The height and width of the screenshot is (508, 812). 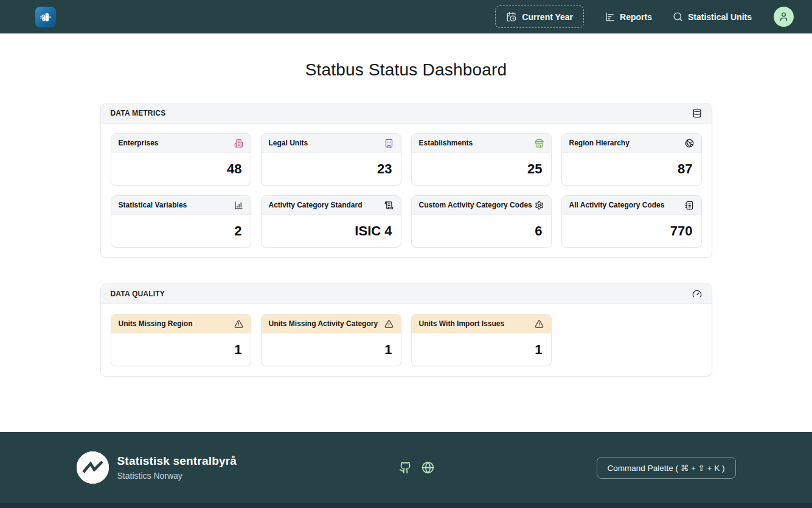 What do you see at coordinates (406, 294) in the screenshot?
I see `data-quality-header: DATA QUALITY` at bounding box center [406, 294].